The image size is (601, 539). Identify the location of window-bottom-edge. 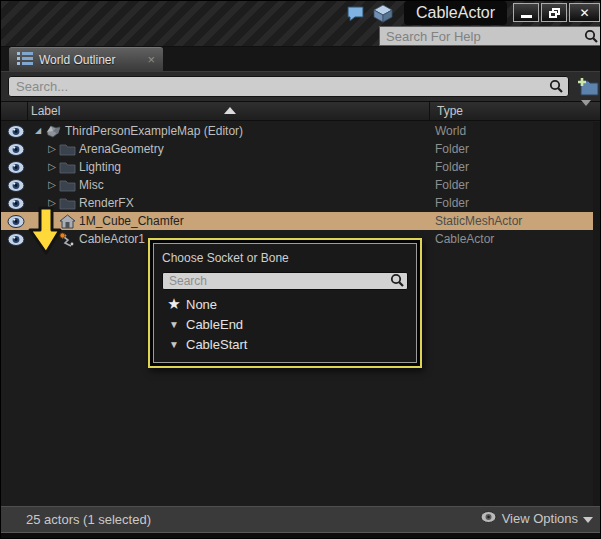
(301, 536).